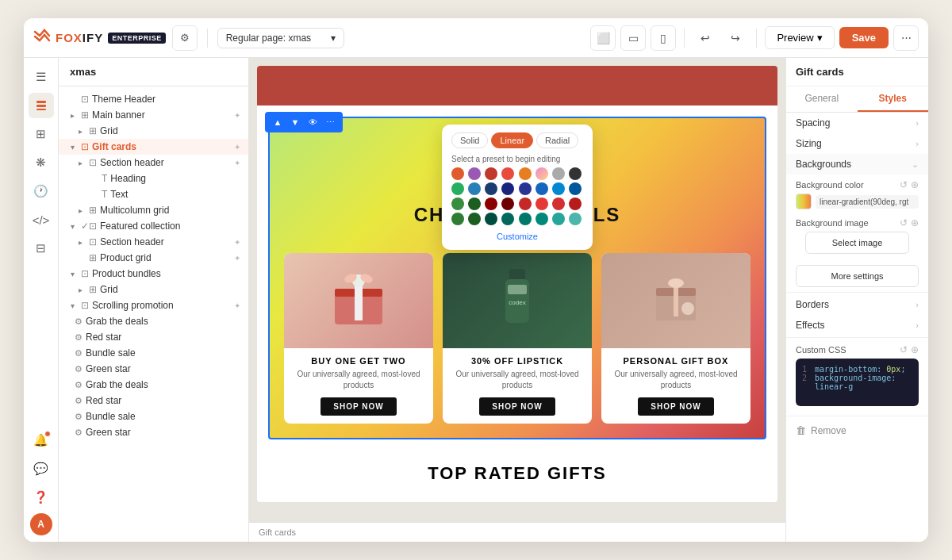 This screenshot has height=560, width=952. What do you see at coordinates (517, 338) in the screenshot?
I see `product-card-2: codex 30% OFF LIPSTICK Our universally a…` at bounding box center [517, 338].